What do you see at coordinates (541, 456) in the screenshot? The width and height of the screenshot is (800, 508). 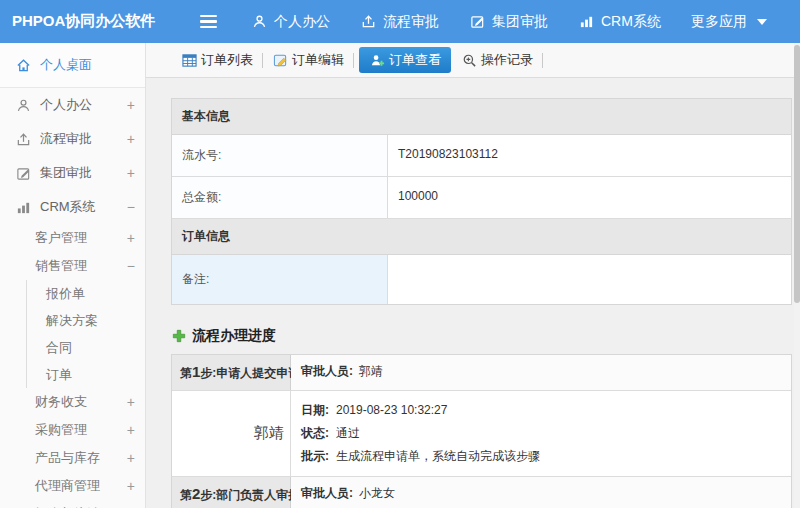 I see `field-comment: 批示:生成流程申请单，系统自动完成该步骤` at bounding box center [541, 456].